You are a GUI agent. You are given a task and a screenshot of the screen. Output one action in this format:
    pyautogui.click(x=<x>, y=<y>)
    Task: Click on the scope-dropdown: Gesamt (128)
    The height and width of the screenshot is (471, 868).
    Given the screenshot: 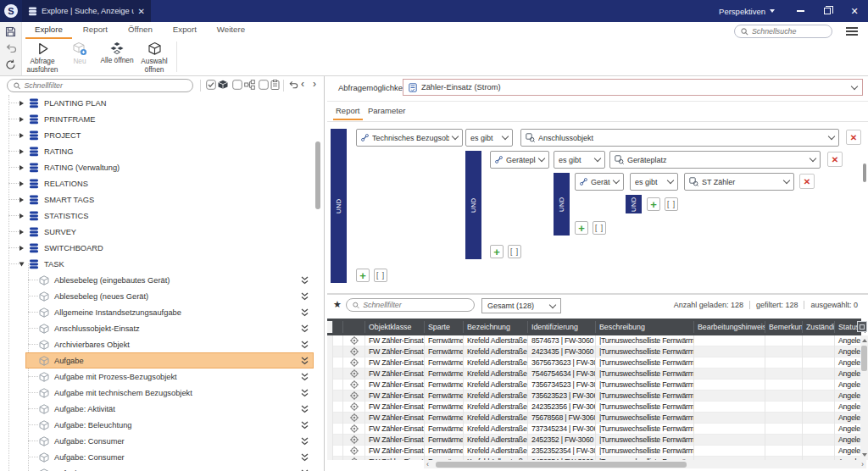 What is the action you would take?
    pyautogui.click(x=521, y=306)
    